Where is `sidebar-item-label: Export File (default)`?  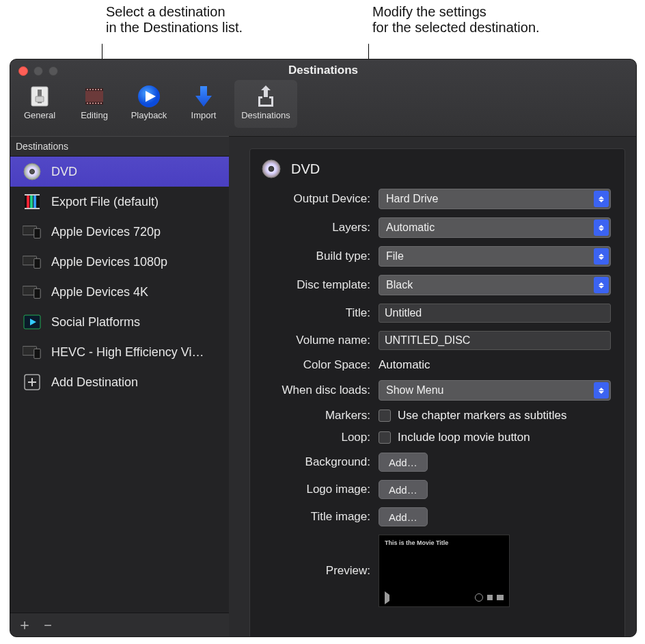 sidebar-item-label: Export File (default) is located at coordinates (105, 202).